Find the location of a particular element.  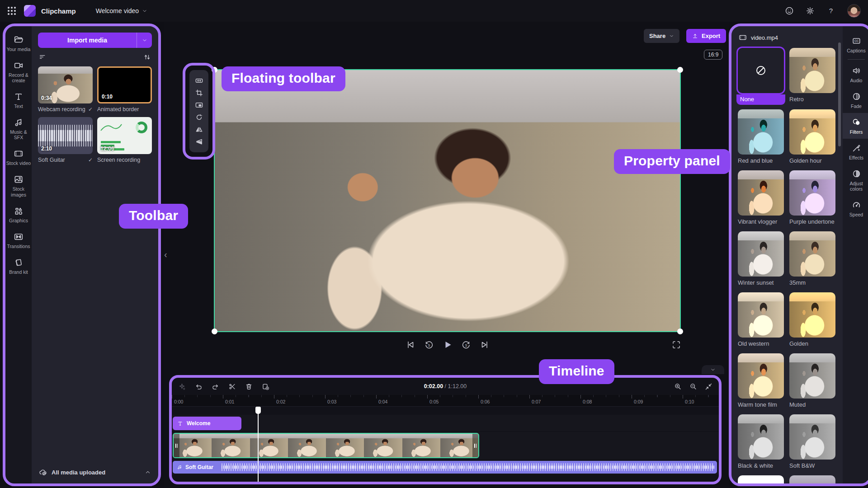

timeline-video-clip is located at coordinates (326, 446).